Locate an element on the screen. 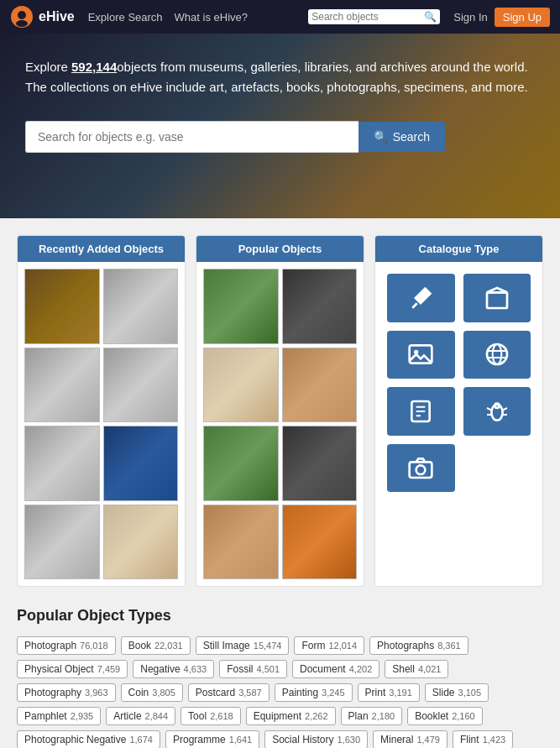  recently-added-grid is located at coordinates (101, 424).